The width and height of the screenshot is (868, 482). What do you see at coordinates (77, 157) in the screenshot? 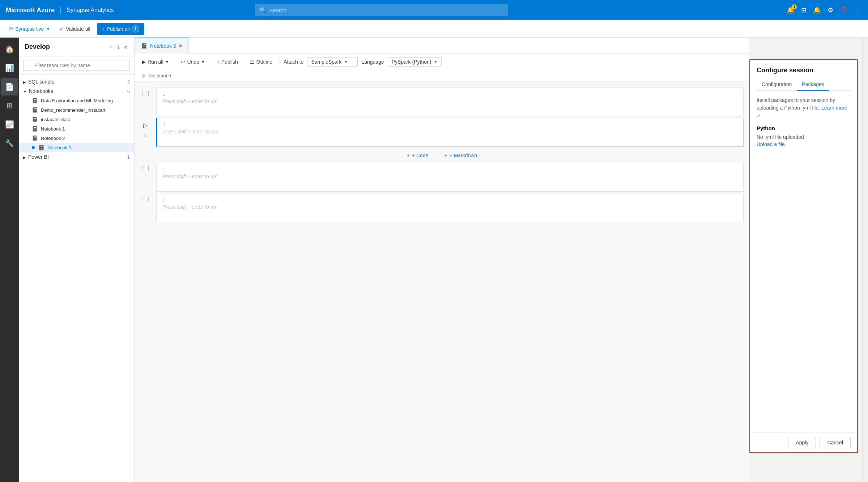
I see `powerbi-group-header: Power BI 1` at bounding box center [77, 157].